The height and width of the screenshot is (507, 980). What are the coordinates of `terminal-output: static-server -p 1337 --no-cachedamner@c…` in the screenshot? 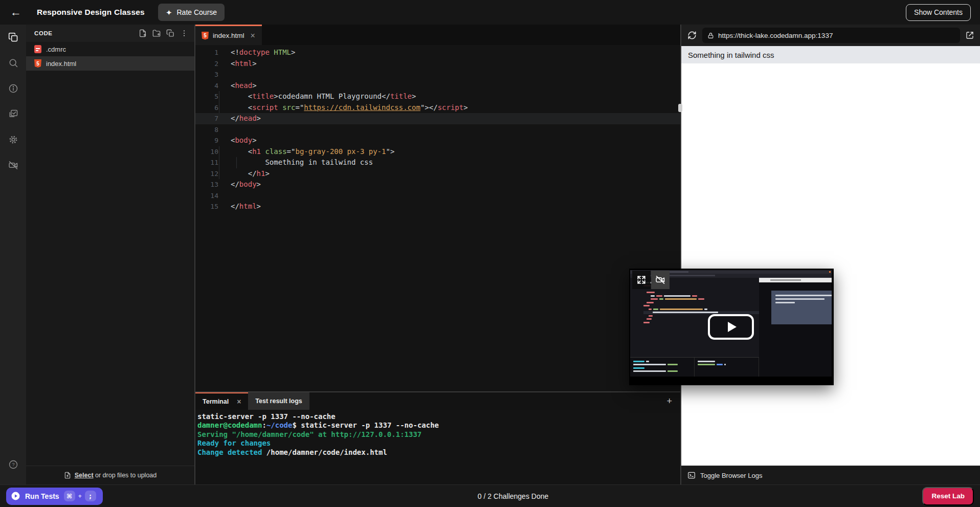 It's located at (438, 447).